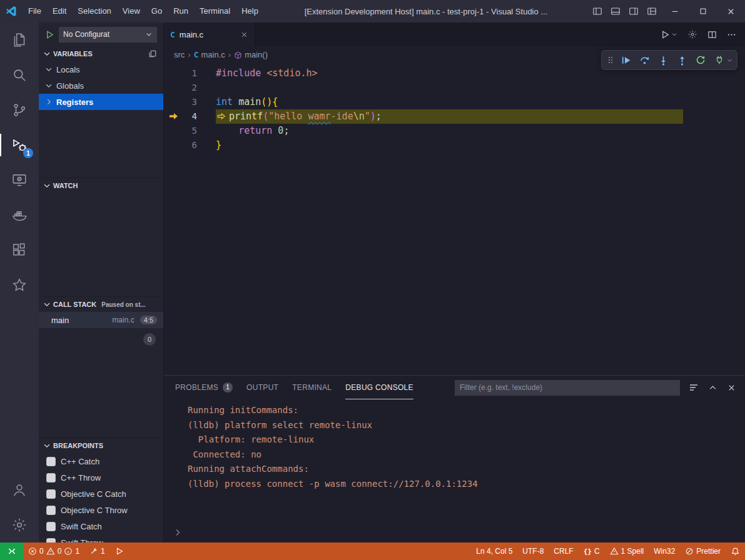  Describe the element at coordinates (19, 285) in the screenshot. I see `activity-favorites` at that location.